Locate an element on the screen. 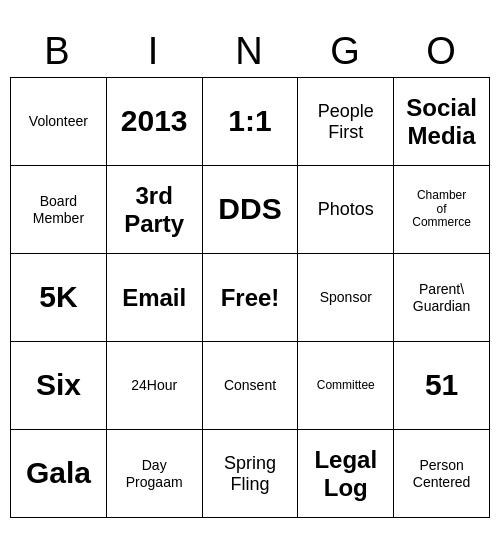 The width and height of the screenshot is (500, 544). bingo-cell-24: PersonCentered is located at coordinates (442, 474).